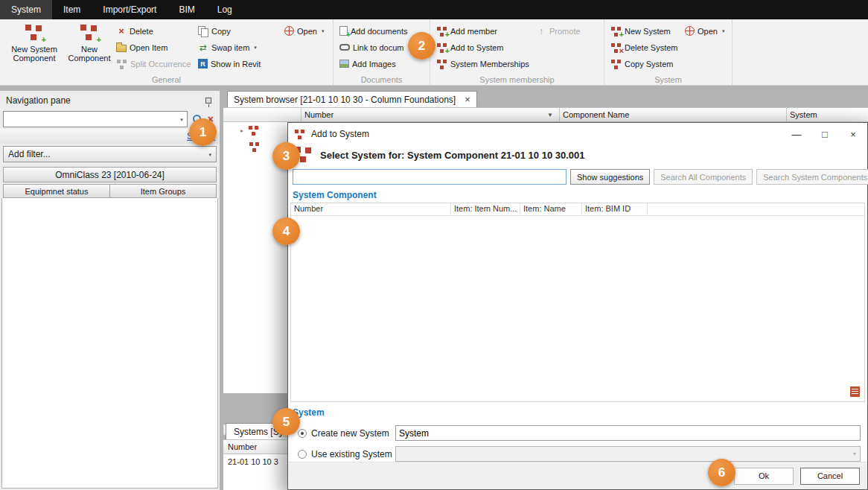 This screenshot has width=868, height=490. What do you see at coordinates (235, 64) in the screenshot?
I see `show-in-revit-label: Show in Revit` at bounding box center [235, 64].